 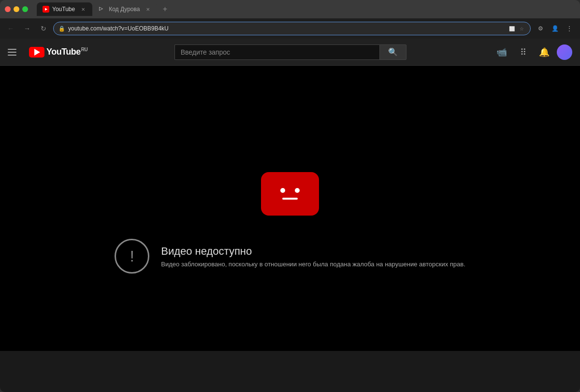 I want to click on title-bar: ▶ YouTube ✕ ▷ Код Дурова ✕ +, so click(x=290, y=9).